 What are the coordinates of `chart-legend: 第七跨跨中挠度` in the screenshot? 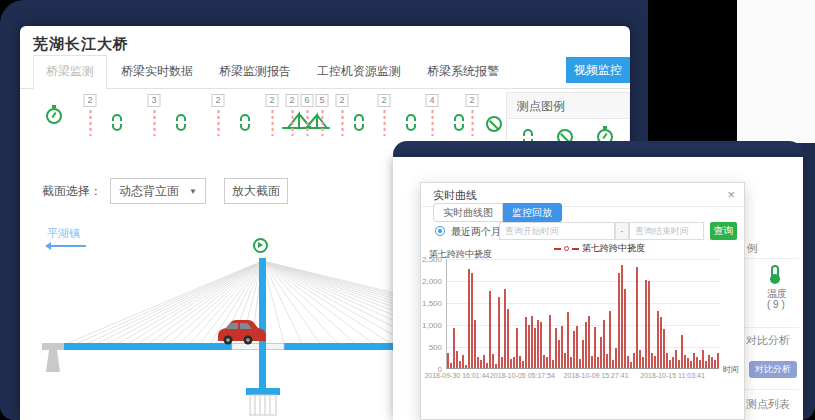 It's located at (600, 248).